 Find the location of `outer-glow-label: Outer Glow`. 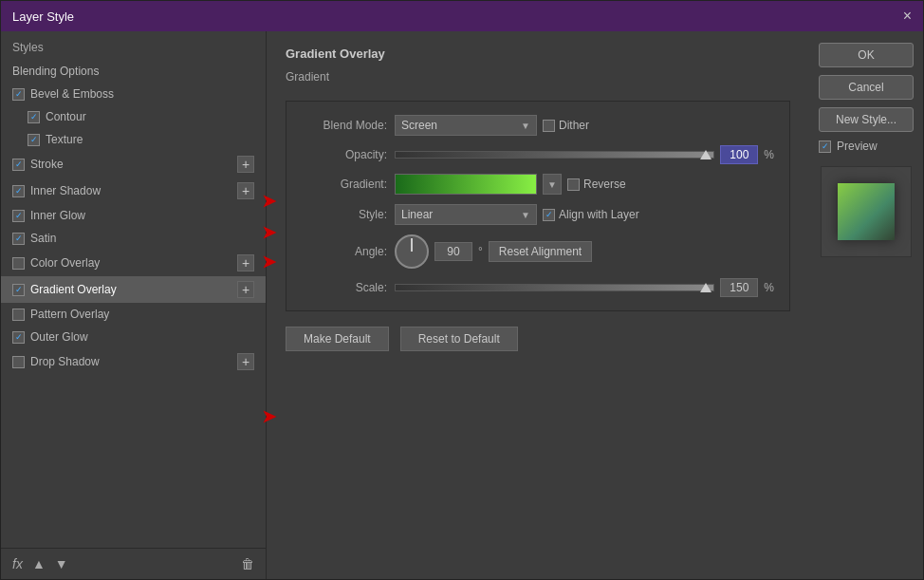

outer-glow-label: Outer Glow is located at coordinates (59, 337).